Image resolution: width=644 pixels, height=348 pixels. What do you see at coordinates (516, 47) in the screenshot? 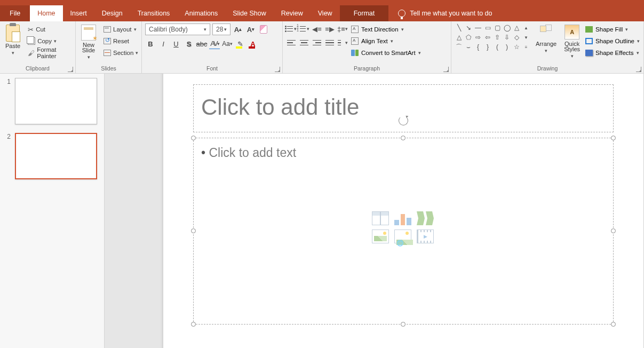
I see `shape-star-icon: ☆` at bounding box center [516, 47].